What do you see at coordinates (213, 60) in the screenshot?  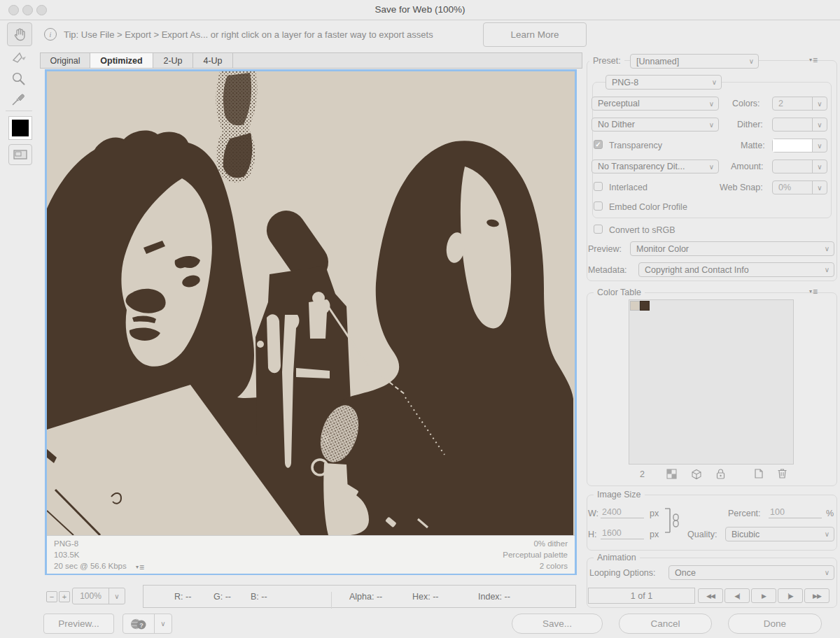 I see `tab-4up: 4-Up` at bounding box center [213, 60].